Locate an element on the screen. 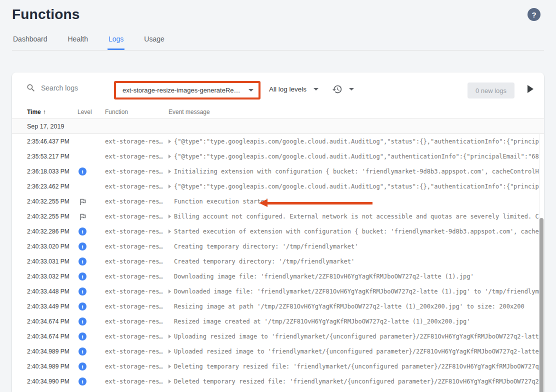 The height and width of the screenshot is (392, 556). log-row: 2:40:32.255 PM i ext-storage-res… Billin… is located at coordinates (278, 216).